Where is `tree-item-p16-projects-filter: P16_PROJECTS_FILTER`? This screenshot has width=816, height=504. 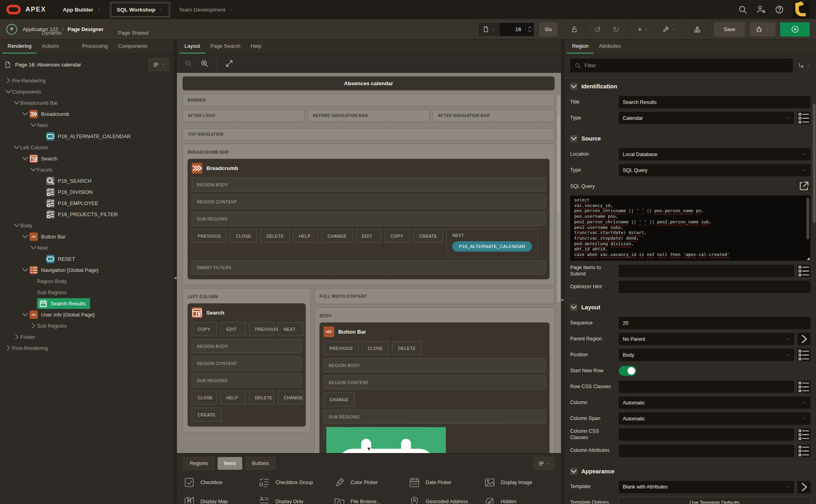 tree-item-p16-projects-filter: P16_PROJECTS_FILTER is located at coordinates (87, 214).